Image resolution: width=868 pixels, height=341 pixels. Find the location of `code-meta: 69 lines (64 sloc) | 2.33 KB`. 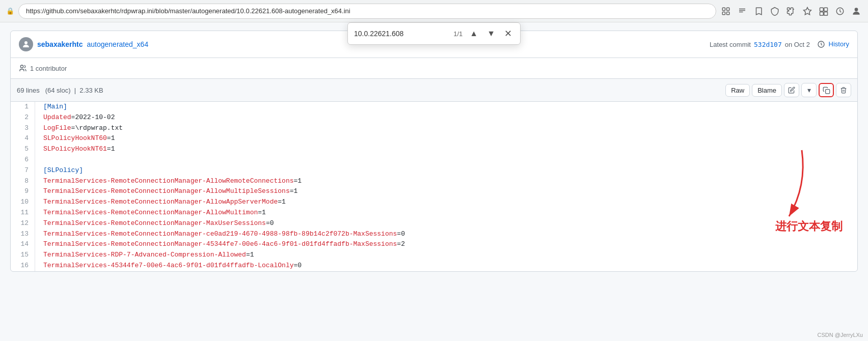

code-meta: 69 lines (64 sloc) | 2.33 KB is located at coordinates (60, 91).